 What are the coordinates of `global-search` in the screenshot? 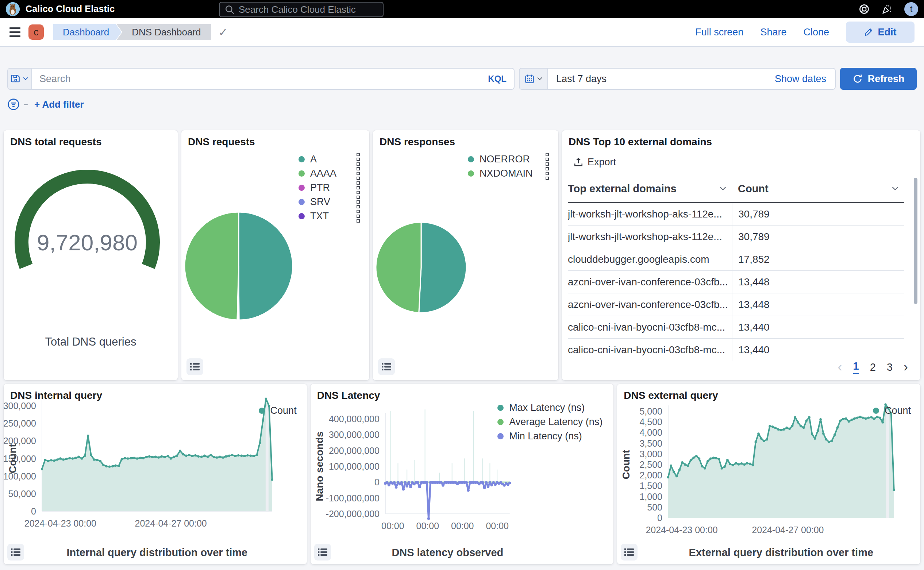 It's located at (301, 9).